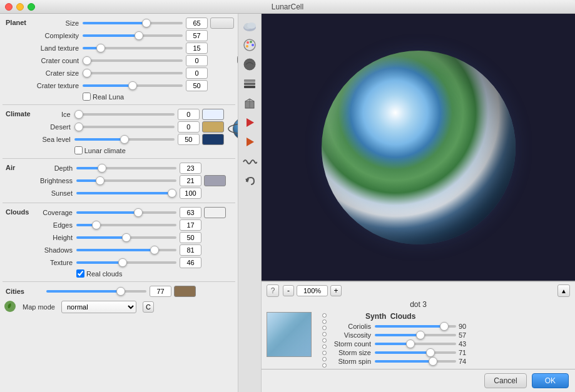 The image size is (575, 392). What do you see at coordinates (468, 326) in the screenshot?
I see `synth-coriolis-value: 90` at bounding box center [468, 326].